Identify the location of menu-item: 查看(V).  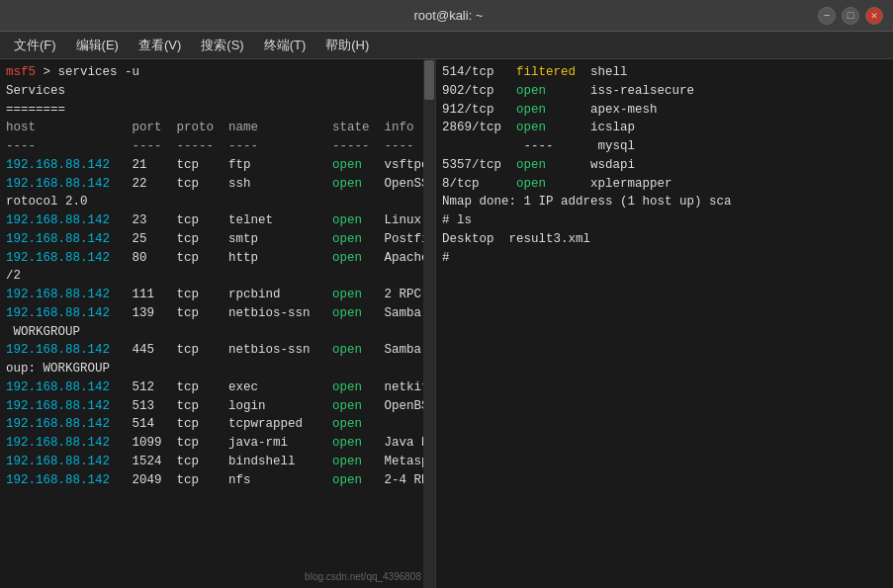
(160, 45).